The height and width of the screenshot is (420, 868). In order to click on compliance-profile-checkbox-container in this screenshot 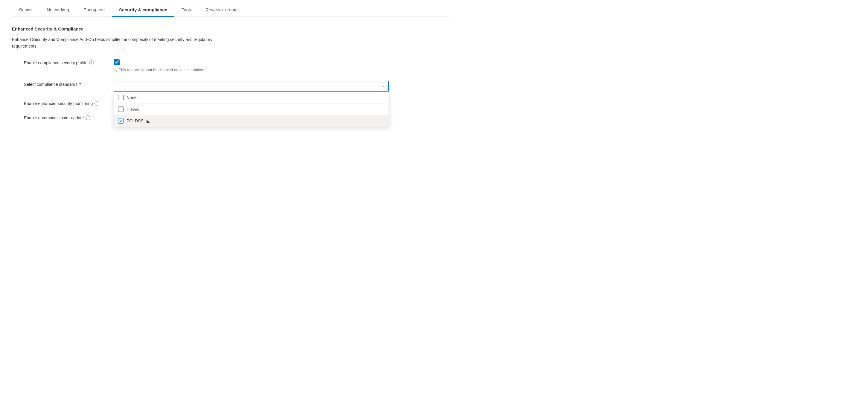, I will do `click(251, 62)`.